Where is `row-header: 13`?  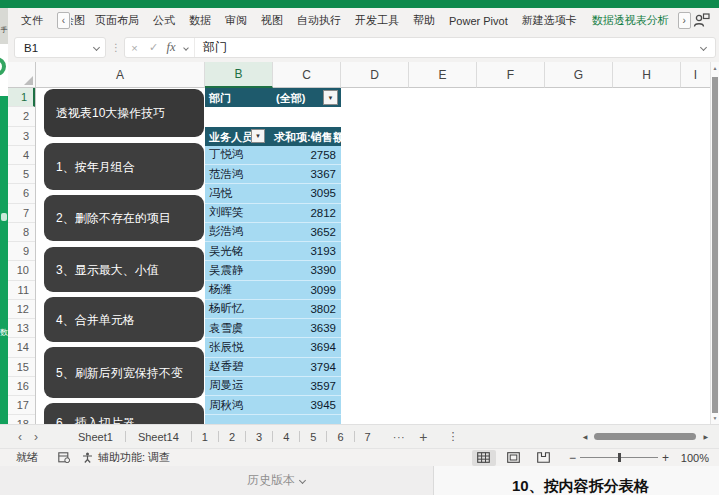 row-header: 13 is located at coordinates (22, 328).